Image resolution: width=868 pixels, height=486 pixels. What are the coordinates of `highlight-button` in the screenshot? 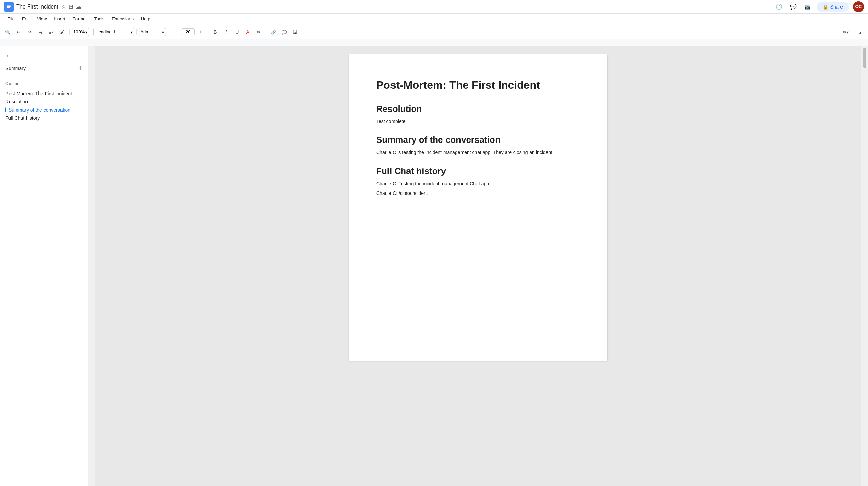 It's located at (259, 32).